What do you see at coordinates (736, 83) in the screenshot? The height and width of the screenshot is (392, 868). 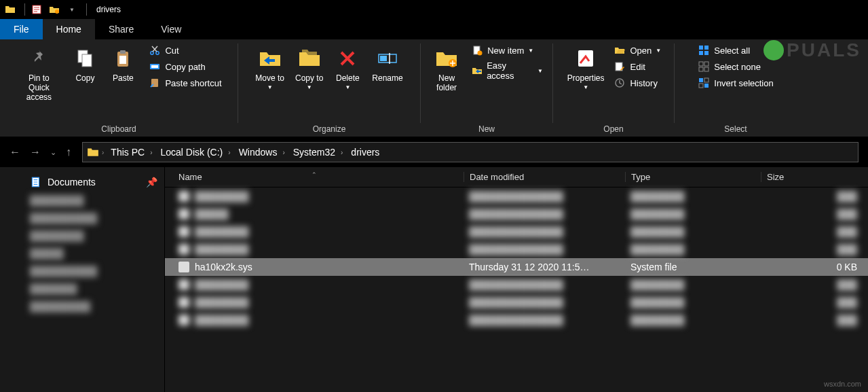 I see `invert-selection-button: Invert selection` at bounding box center [736, 83].